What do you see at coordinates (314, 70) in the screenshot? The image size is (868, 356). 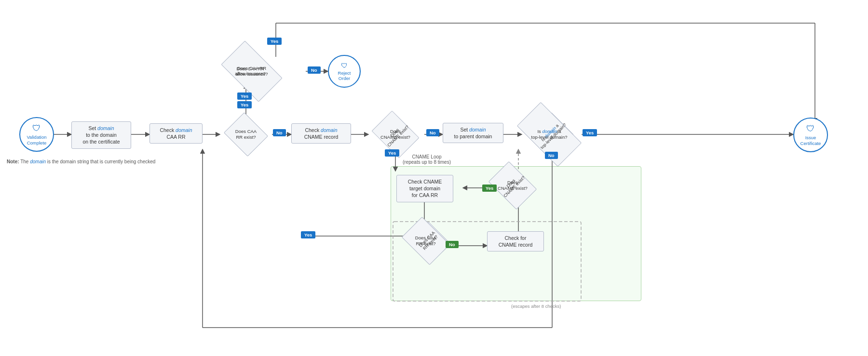 I see `badge-no-allow: No` at bounding box center [314, 70].